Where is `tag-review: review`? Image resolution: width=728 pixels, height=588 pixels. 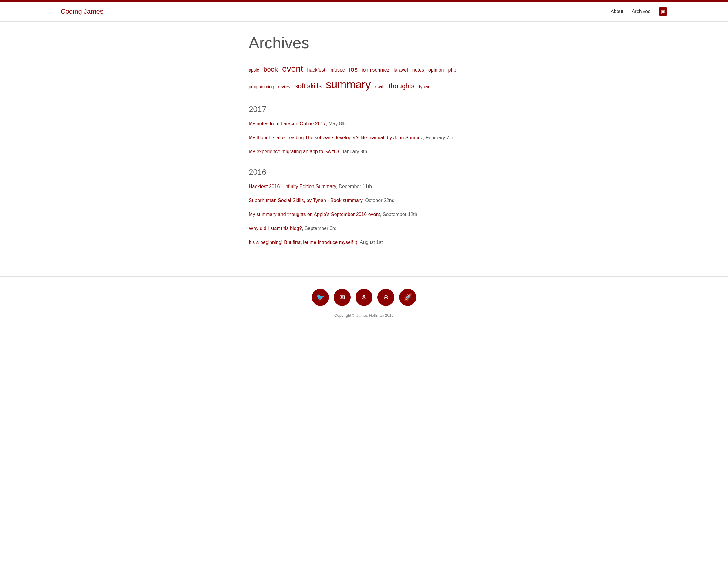
tag-review: review is located at coordinates (284, 87).